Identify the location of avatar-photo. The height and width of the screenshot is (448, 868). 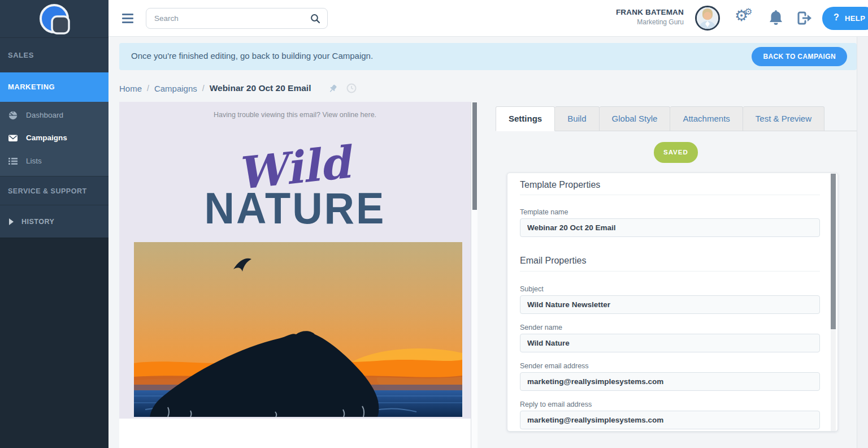
(708, 18).